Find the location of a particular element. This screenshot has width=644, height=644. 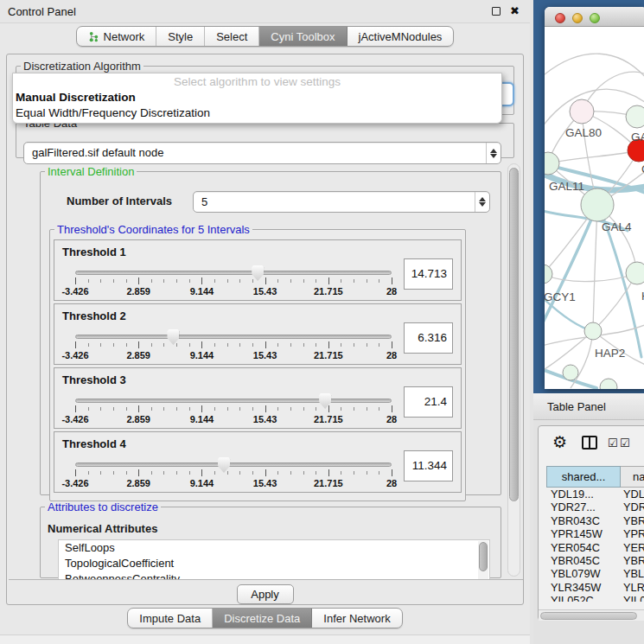

apply-button: Apply is located at coordinates (265, 595).